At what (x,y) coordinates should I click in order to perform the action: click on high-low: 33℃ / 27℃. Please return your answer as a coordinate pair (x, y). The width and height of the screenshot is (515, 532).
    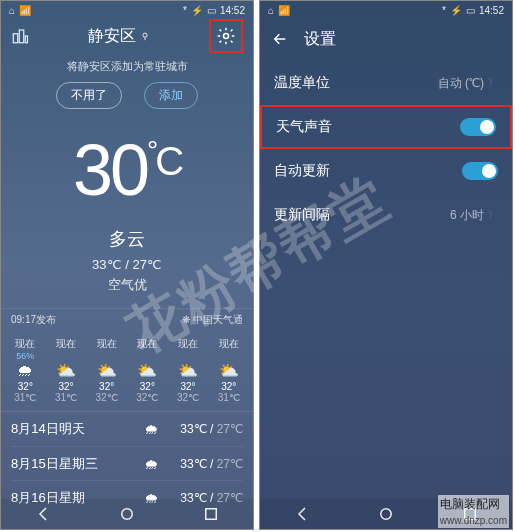
    Looking at the image, I should click on (127, 264).